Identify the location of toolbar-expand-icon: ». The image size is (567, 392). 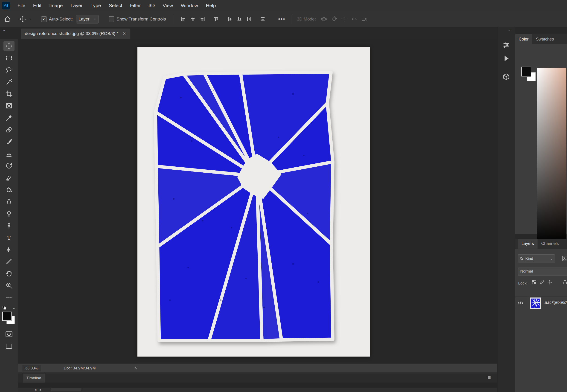
(3, 30).